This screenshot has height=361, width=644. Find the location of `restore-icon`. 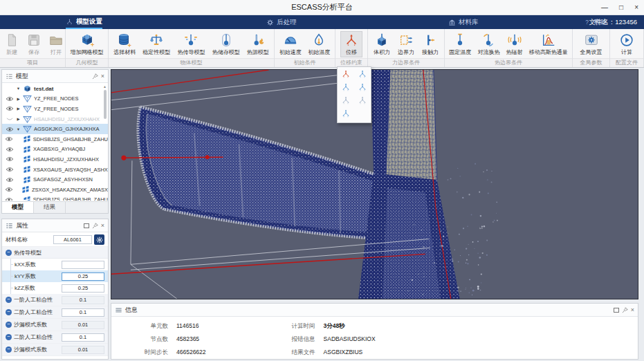

restore-icon is located at coordinates (616, 310).